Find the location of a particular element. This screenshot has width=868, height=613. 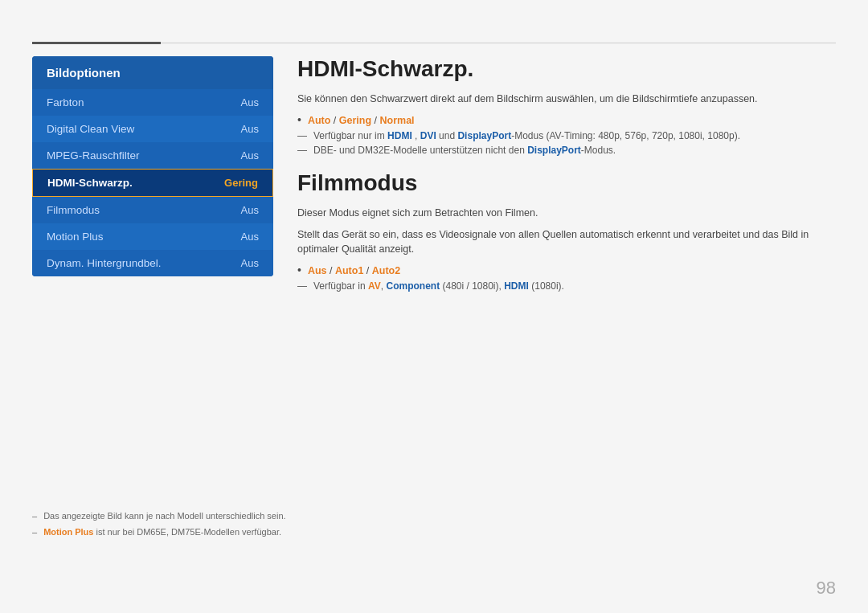

footer-notes: – Das angezeigte Bild kann je nach Model… is located at coordinates (159, 525).